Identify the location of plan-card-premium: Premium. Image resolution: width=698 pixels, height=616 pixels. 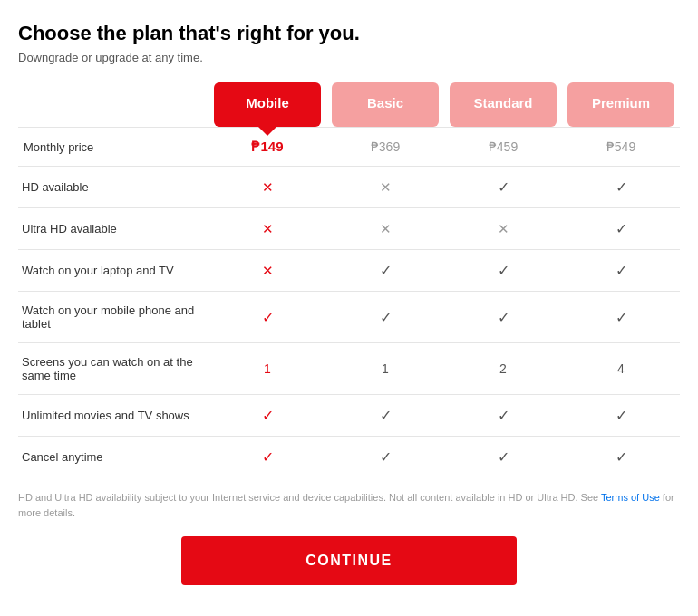
(621, 105).